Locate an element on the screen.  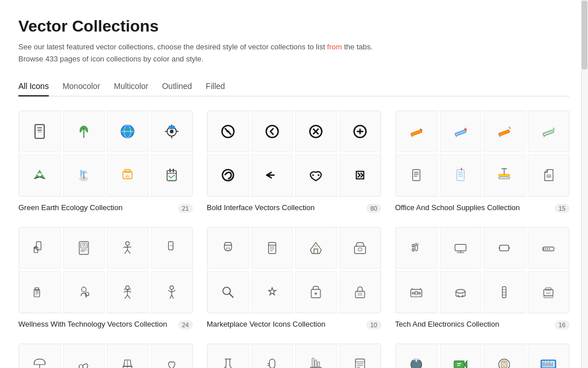
subtitle-link: from is located at coordinates (335, 47).